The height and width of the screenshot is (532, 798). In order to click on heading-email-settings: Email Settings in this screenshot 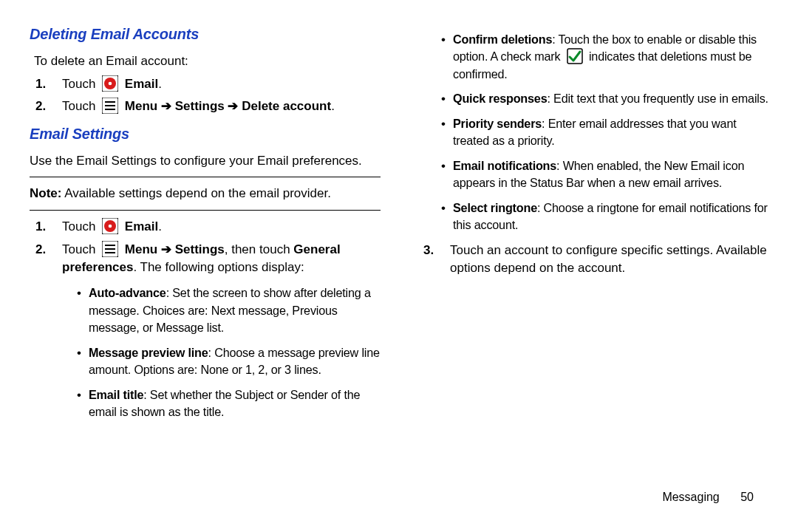, I will do `click(205, 134)`.